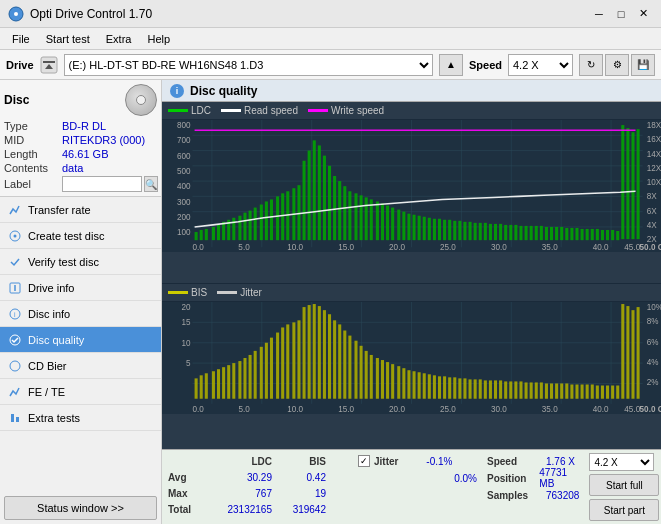  I want to click on sidebar-item-disc-info: i Disc info, so click(80, 314).